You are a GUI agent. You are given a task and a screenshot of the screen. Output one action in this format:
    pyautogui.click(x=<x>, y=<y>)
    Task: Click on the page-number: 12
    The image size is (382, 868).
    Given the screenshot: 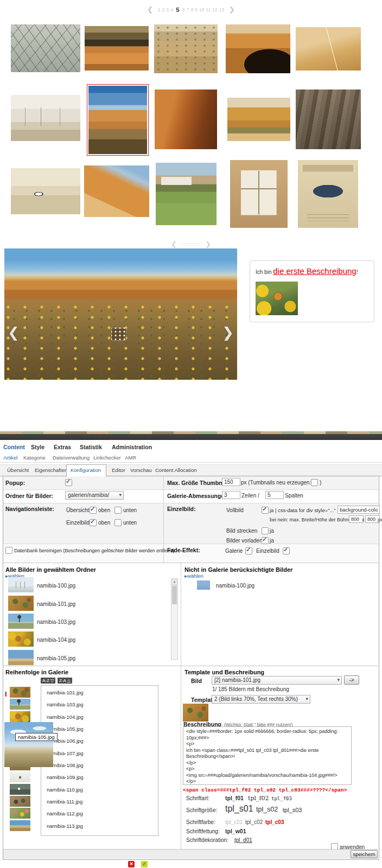 What is the action you would take?
    pyautogui.click(x=215, y=10)
    